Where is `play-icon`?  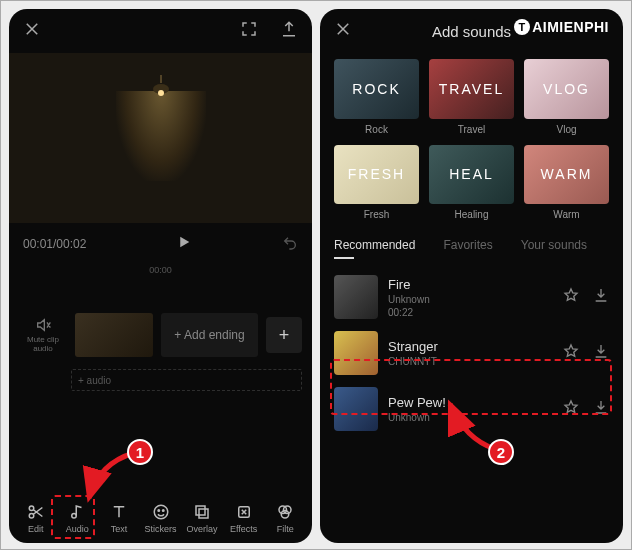
play-icon is located at coordinates (184, 244).